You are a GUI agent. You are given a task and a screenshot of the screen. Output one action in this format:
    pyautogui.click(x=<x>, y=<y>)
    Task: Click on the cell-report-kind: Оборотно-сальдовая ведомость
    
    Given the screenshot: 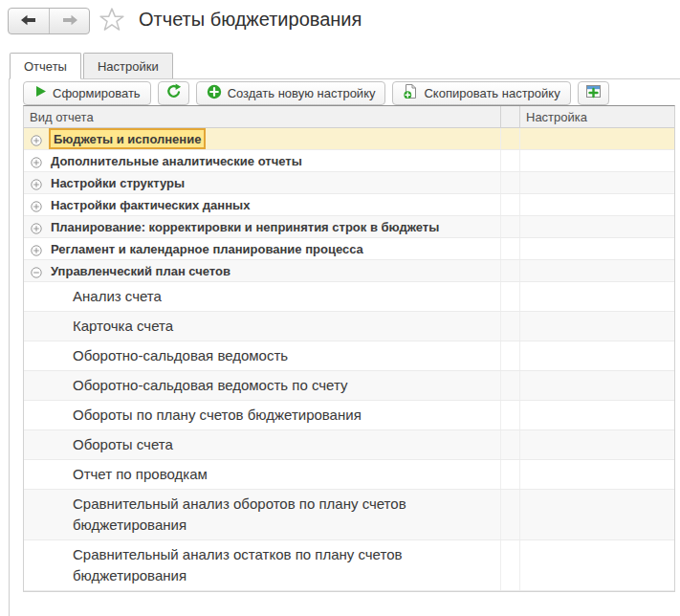 What is the action you would take?
    pyautogui.click(x=262, y=356)
    